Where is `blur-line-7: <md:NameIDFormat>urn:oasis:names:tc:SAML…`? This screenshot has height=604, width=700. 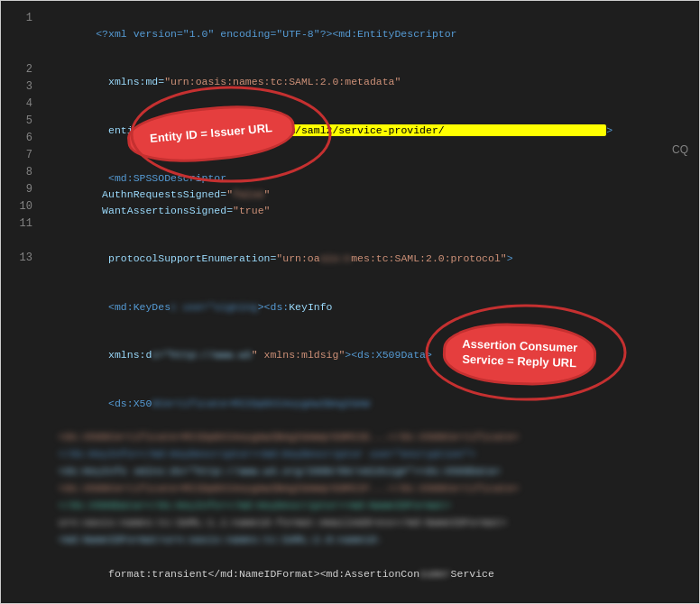
blur-line-7: <md:NameIDFormat>urn:oasis:names:tc:SAML… is located at coordinates (368, 539).